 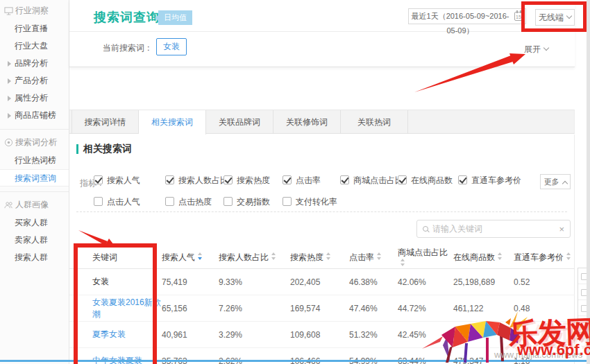 I want to click on page-title: 搜索词查询, so click(x=126, y=17).